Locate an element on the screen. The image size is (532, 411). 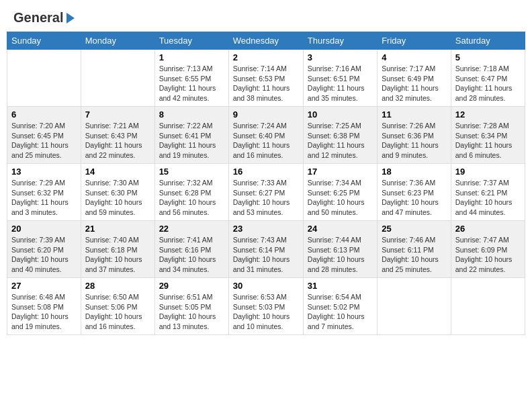
calendar-cell: 16Sunrise: 7:33 AMSunset: 6:27 PMDayligh… is located at coordinates (266, 192).